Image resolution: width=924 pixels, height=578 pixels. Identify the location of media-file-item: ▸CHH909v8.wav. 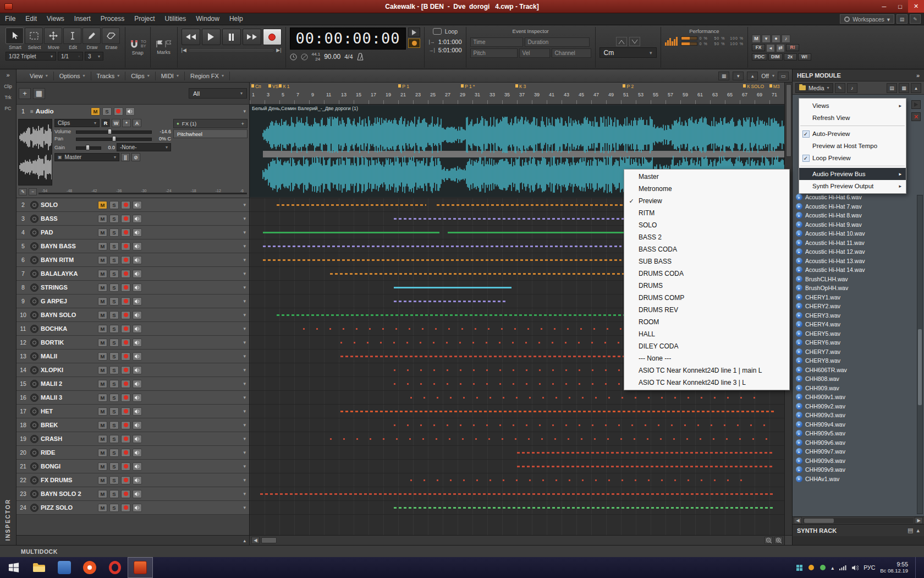
(860, 461).